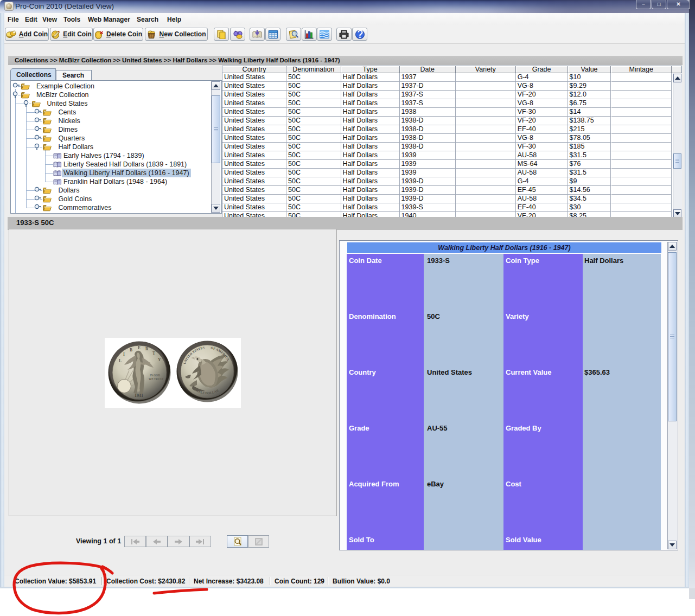  Describe the element at coordinates (124, 355) in the screenshot. I see `svg-text: I` at that location.